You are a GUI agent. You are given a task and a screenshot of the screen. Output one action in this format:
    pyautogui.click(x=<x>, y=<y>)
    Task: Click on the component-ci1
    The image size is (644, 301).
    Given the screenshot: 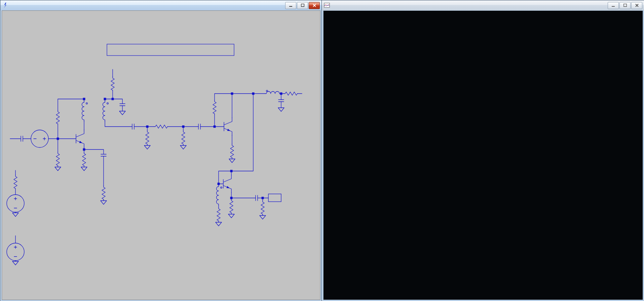 What is the action you would take?
    pyautogui.click(x=22, y=139)
    